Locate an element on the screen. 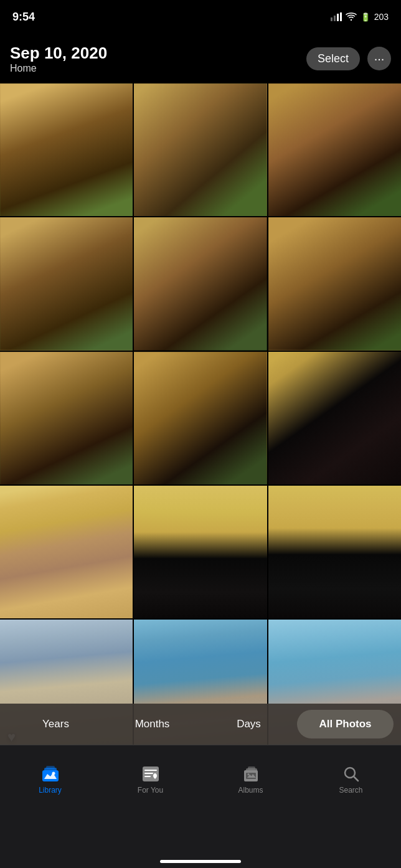 This screenshot has height=868, width=401. more-button: ··· is located at coordinates (379, 59).